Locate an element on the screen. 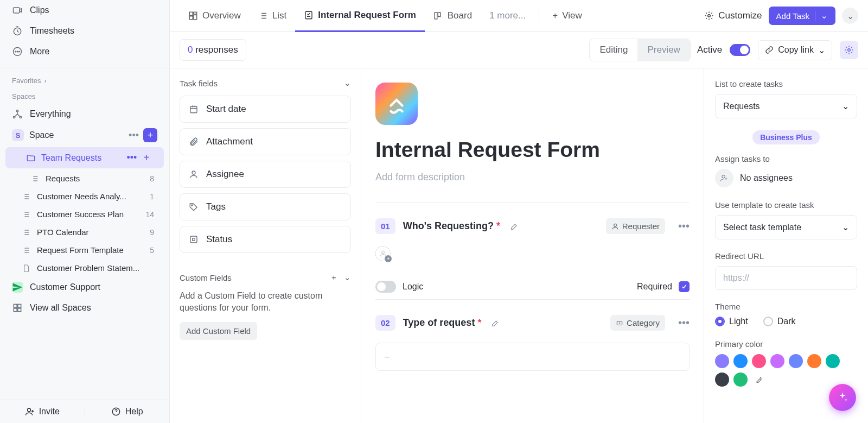 The height and width of the screenshot is (423, 868). sidebar-list-requests: Requests 8 is located at coordinates (85, 178).